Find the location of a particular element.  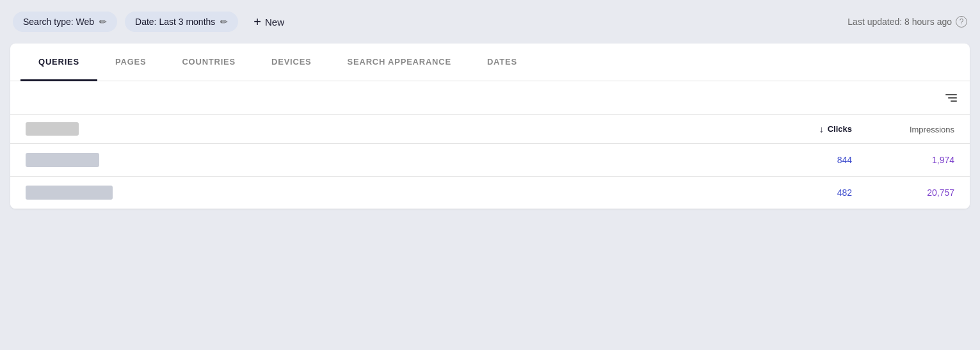

query-text-2: xxxxxxxx xxxxxxxx is located at coordinates (69, 193).